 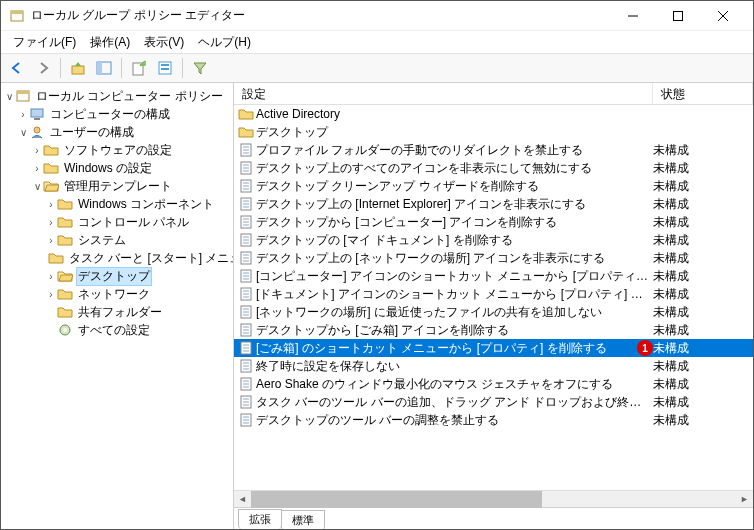 I want to click on tree-admin-templates: ∨ 管理用テンプレート, so click(x=117, y=186).